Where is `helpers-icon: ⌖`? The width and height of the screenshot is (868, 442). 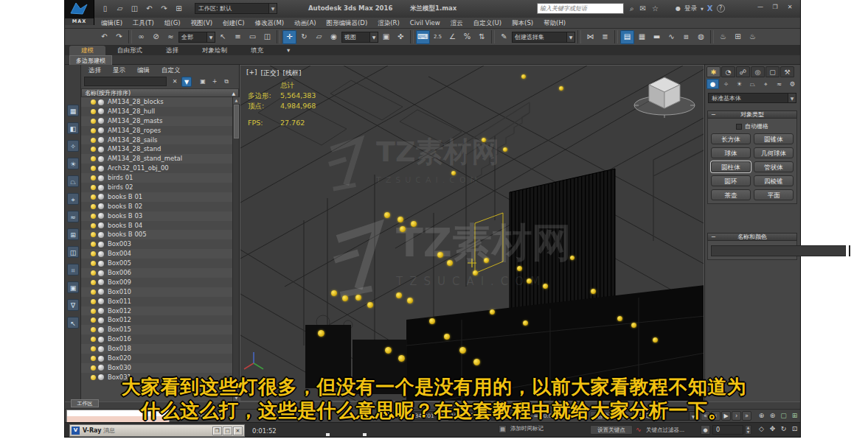
helpers-icon: ⌖ is located at coordinates (765, 84).